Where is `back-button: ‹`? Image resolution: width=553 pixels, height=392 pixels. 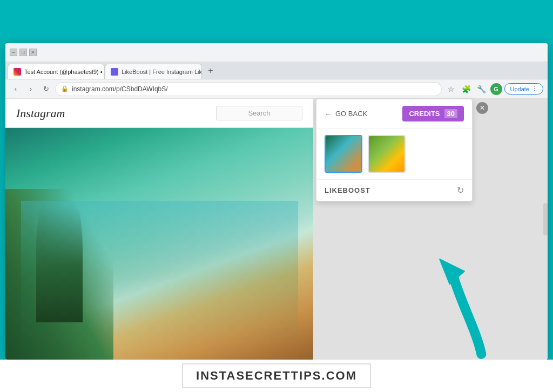
back-button: ‹ is located at coordinates (16, 89).